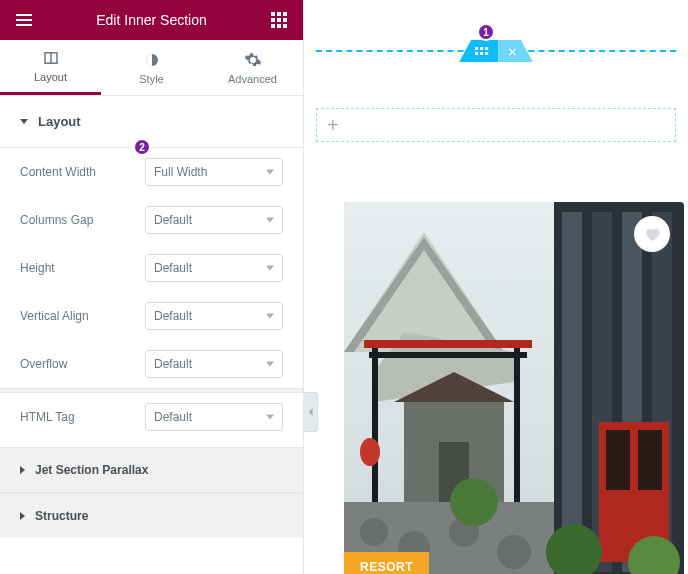  I want to click on section-label: Layout, so click(60, 122).